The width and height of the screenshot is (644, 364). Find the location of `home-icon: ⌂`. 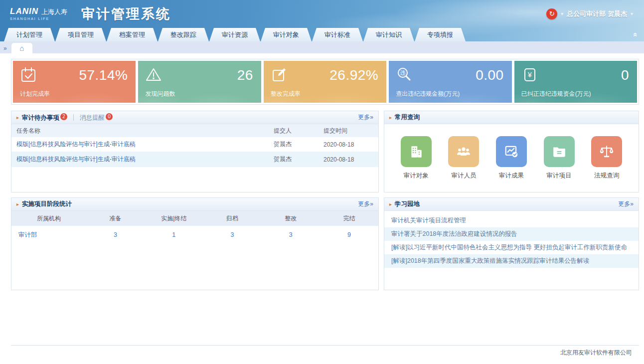

home-icon: ⌂ is located at coordinates (22, 48).